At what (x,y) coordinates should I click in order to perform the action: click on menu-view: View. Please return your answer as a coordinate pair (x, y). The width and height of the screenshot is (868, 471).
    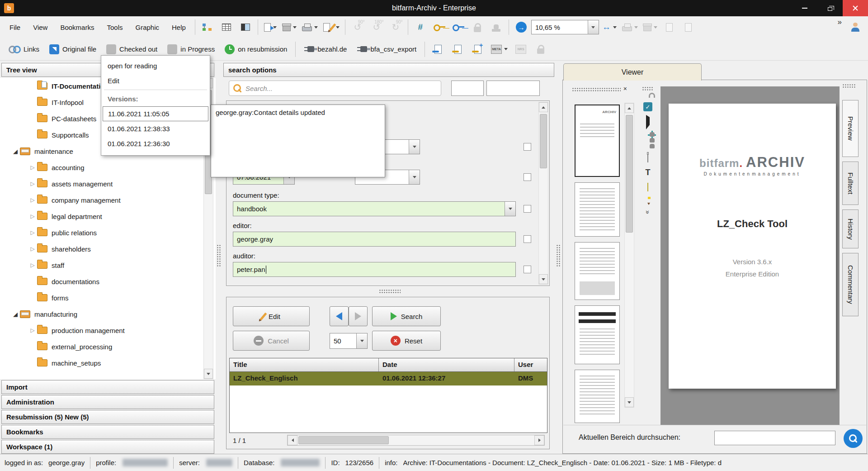
    Looking at the image, I should click on (40, 27).